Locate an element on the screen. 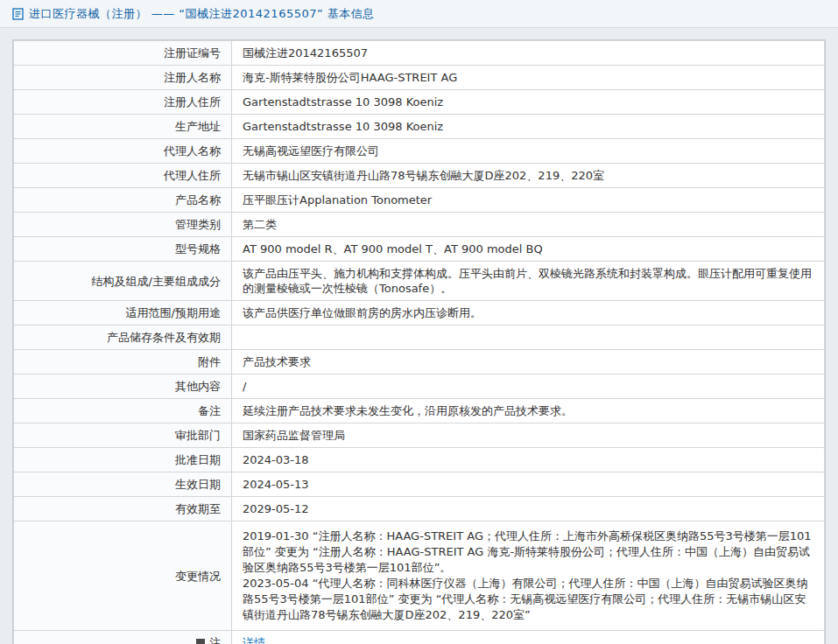  row-label: 生效日期 is located at coordinates (123, 485).